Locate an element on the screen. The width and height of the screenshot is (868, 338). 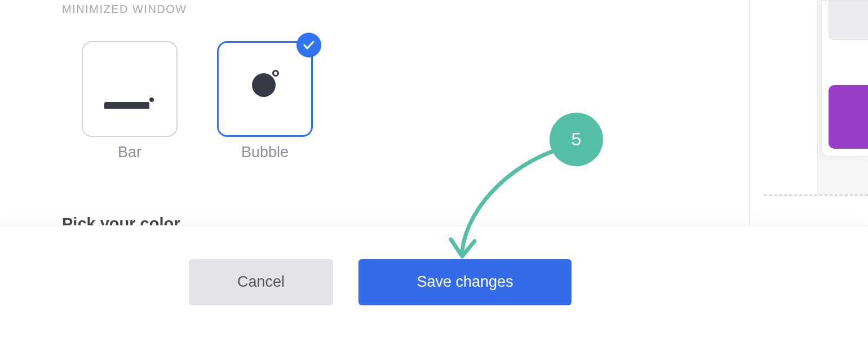
bubble-icon is located at coordinates (265, 84).